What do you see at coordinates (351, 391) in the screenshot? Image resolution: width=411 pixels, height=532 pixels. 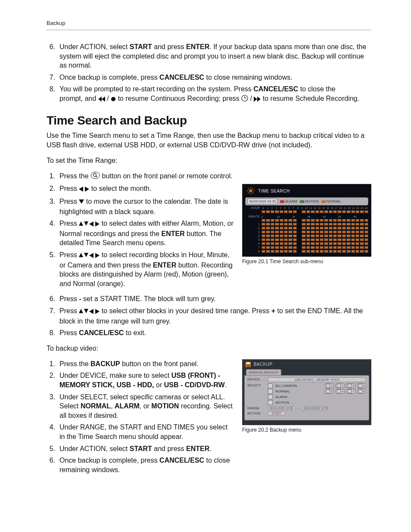 I see `camera-badge: 7` at bounding box center [351, 391].